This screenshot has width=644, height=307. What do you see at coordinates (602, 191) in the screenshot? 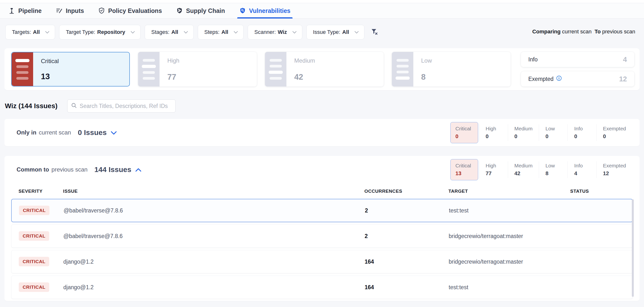
I see `col-header-status: STATUS` at bounding box center [602, 191].